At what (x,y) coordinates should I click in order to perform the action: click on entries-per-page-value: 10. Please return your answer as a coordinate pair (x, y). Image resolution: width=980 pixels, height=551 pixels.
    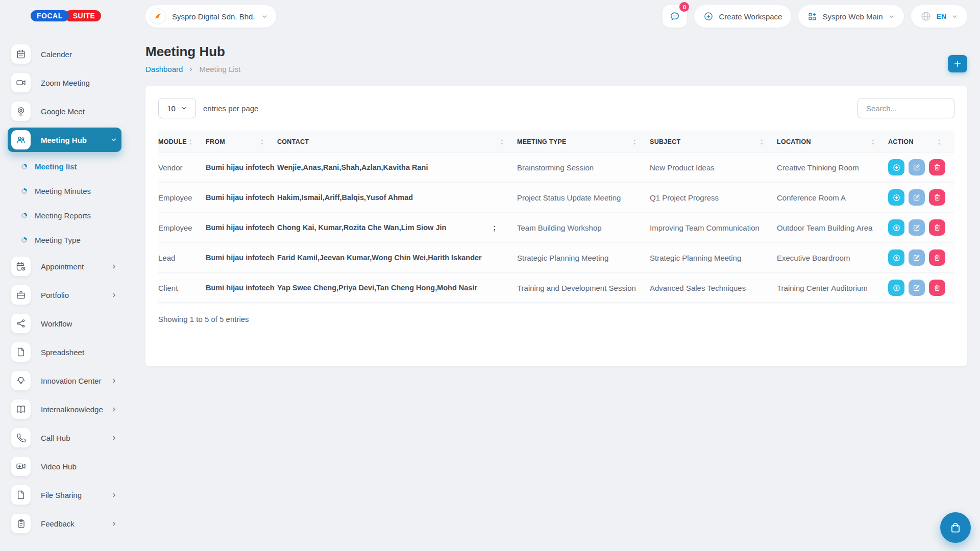
    Looking at the image, I should click on (172, 108).